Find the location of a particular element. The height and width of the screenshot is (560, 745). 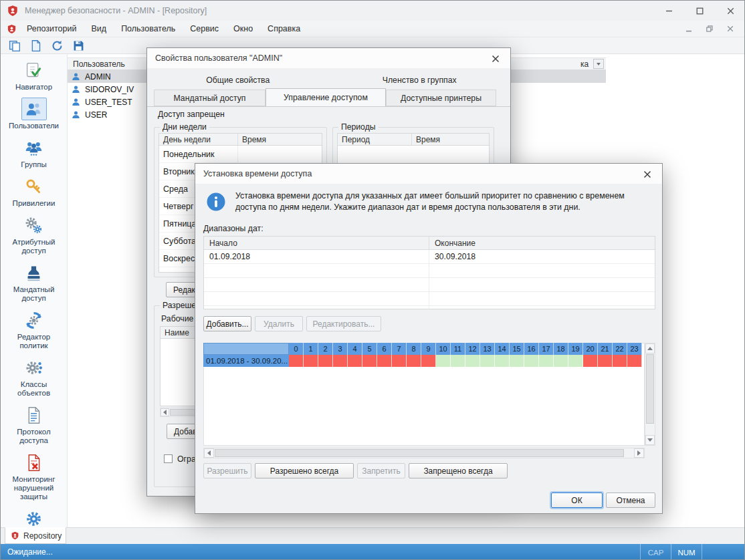

vertical-scroll-thumb is located at coordinates (650, 389).